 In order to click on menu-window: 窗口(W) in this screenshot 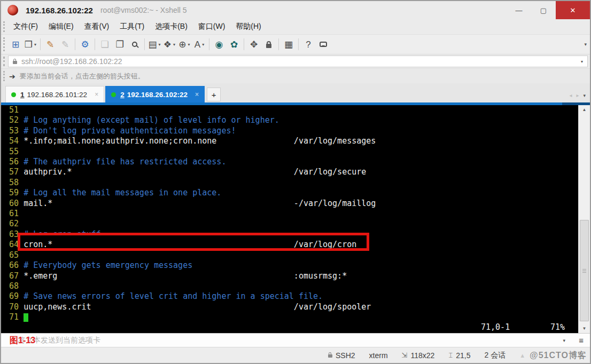, I will do `click(212, 27)`.